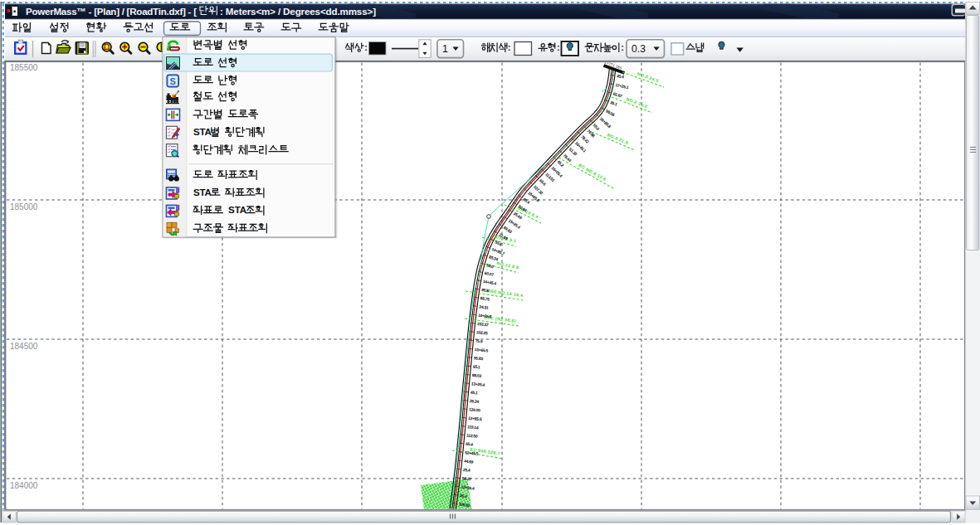  I want to click on svg-text: 65.4, so click(470, 445).